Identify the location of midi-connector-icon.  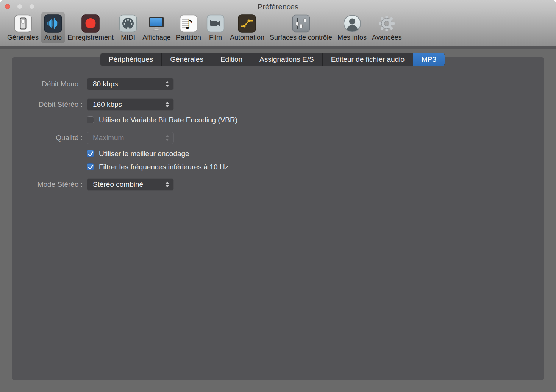
(128, 23).